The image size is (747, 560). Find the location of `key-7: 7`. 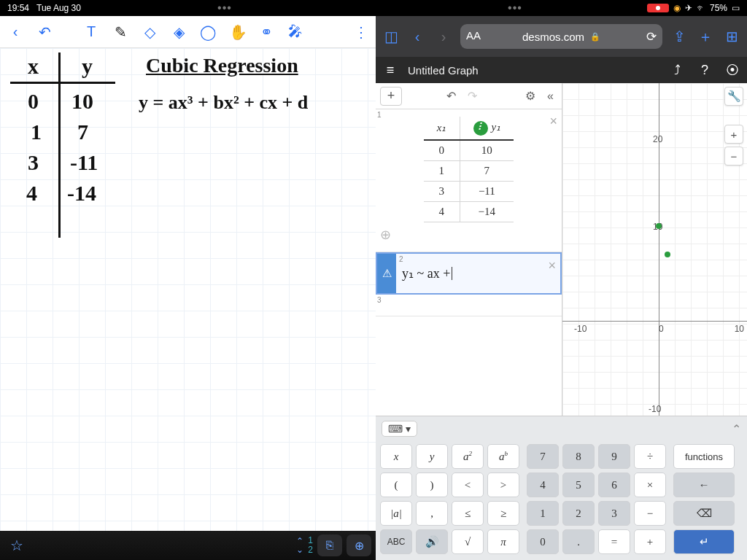

key-7: 7 is located at coordinates (543, 456).